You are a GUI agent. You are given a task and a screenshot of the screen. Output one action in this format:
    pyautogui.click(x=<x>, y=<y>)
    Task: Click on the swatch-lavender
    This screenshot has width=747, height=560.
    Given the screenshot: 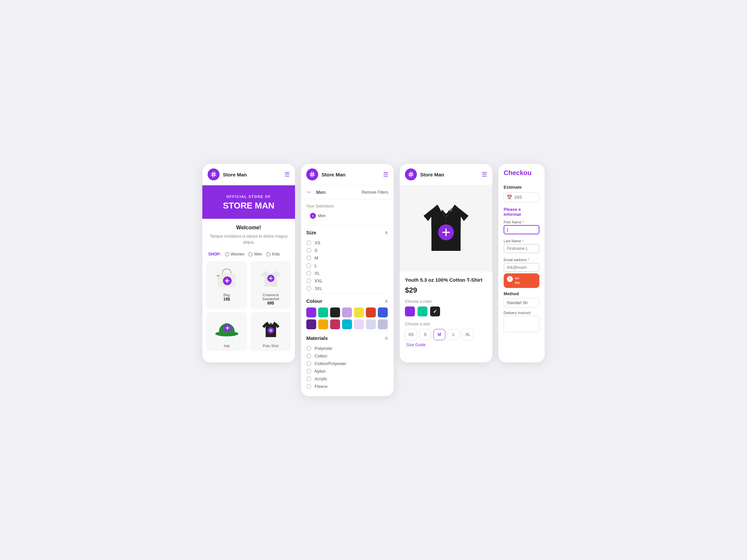 What is the action you would take?
    pyautogui.click(x=347, y=313)
    